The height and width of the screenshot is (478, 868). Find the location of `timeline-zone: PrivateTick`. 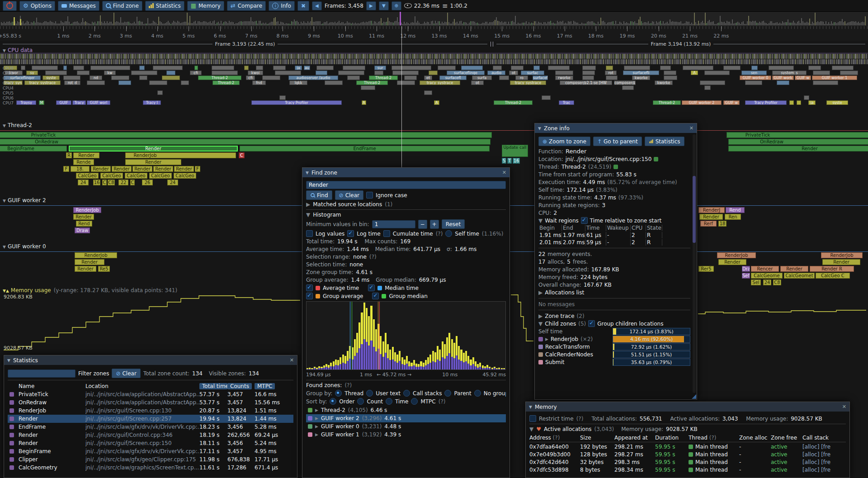

timeline-zone: PrivateTick is located at coordinates (797, 135).